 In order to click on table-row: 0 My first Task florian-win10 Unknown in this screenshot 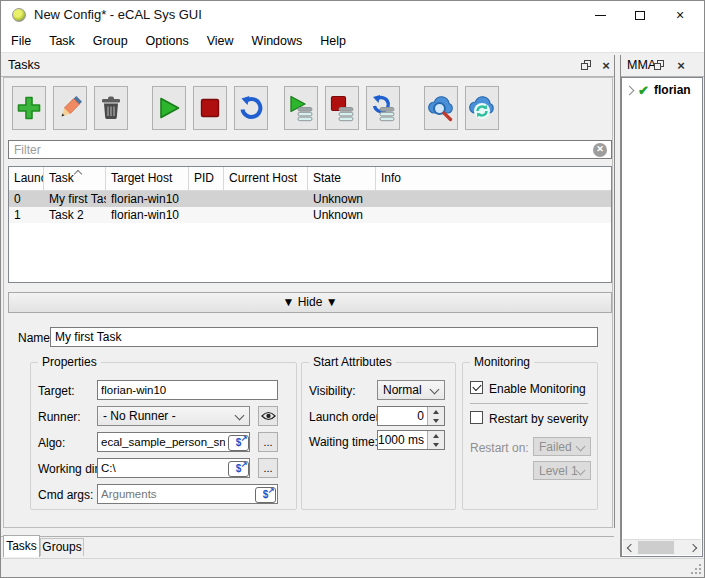, I will do `click(310, 199)`.